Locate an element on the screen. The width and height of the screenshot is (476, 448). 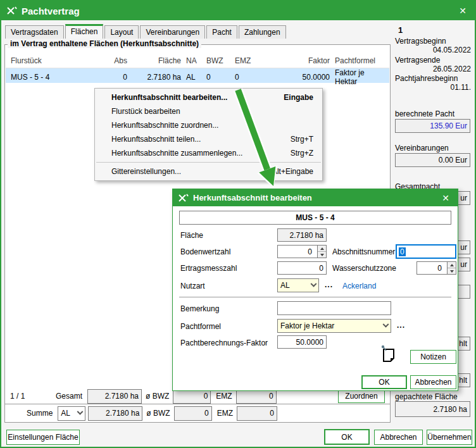
tab-pacht: Pacht is located at coordinates (222, 32).